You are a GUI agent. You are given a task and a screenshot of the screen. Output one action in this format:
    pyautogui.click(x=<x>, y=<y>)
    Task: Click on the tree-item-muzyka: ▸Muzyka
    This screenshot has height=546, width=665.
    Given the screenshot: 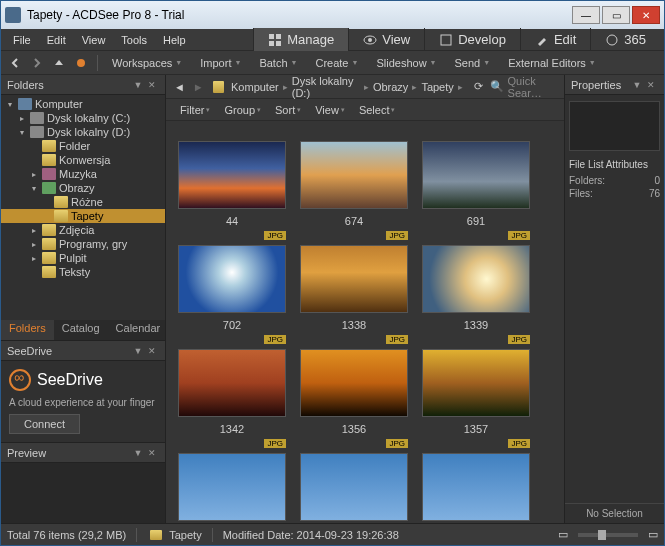 What is the action you would take?
    pyautogui.click(x=83, y=174)
    